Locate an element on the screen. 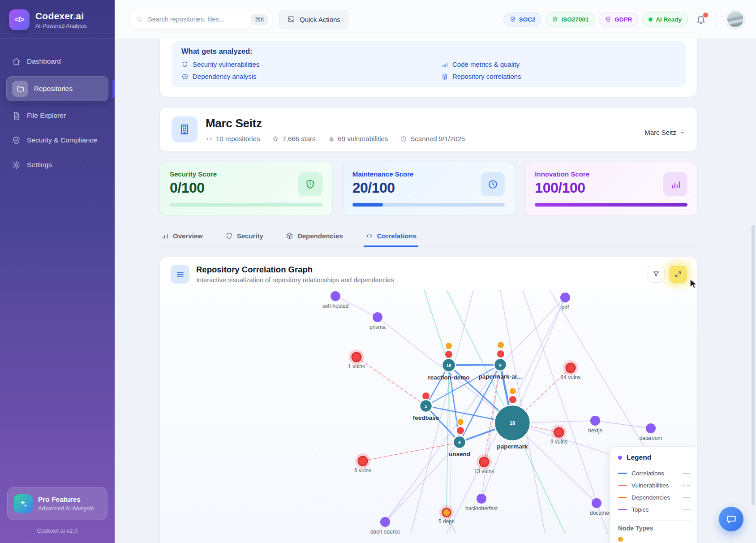 This screenshot has height=543, width=756. shield-icon is located at coordinates (185, 65).